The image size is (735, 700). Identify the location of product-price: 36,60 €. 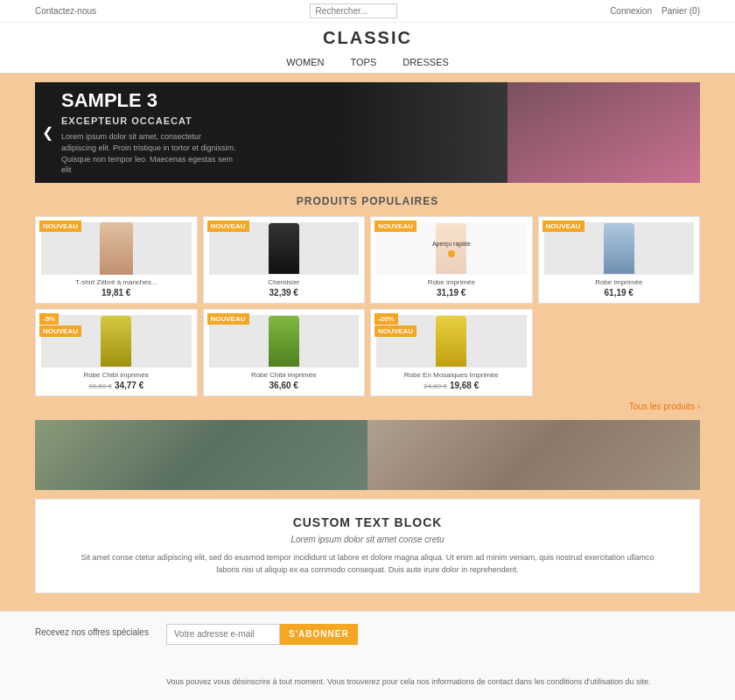
(284, 385).